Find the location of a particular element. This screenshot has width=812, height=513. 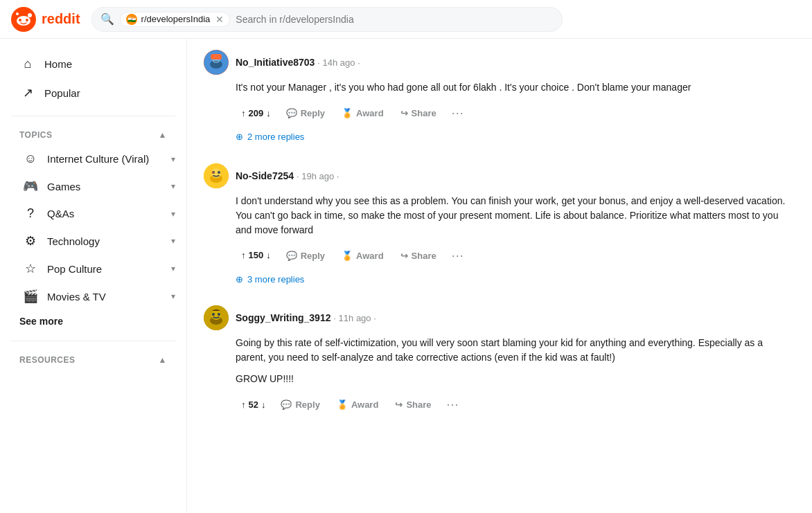

comment-1-vote: ↑ 209 ↓ is located at coordinates (256, 114).